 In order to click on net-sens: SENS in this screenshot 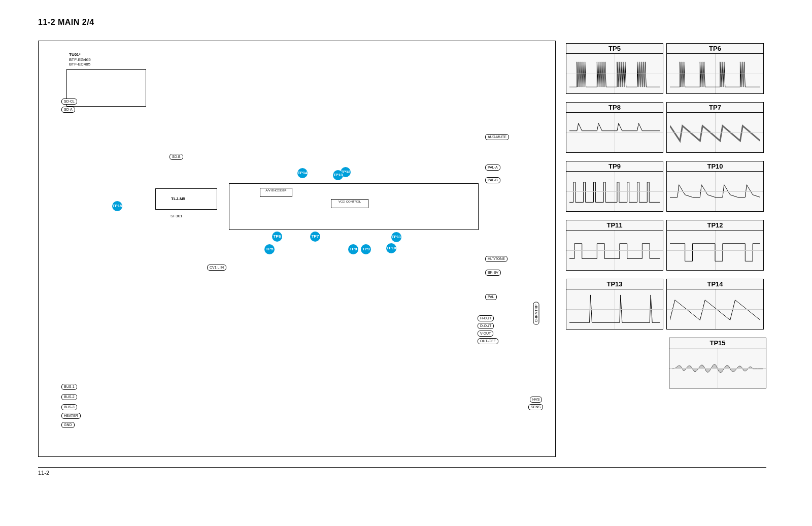, I will do `click(536, 407)`.